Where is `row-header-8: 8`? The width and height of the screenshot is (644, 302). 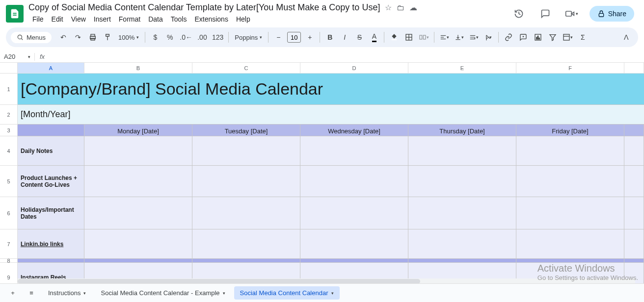
row-header-8: 8 is located at coordinates (9, 261).